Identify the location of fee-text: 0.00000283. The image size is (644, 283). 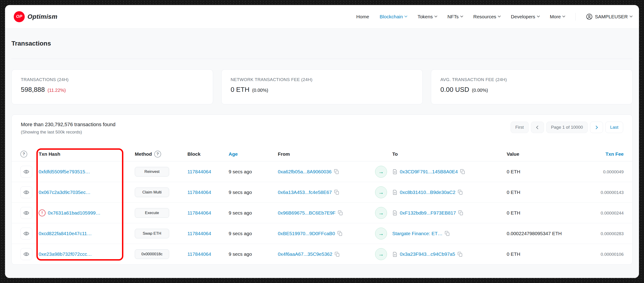
(612, 234).